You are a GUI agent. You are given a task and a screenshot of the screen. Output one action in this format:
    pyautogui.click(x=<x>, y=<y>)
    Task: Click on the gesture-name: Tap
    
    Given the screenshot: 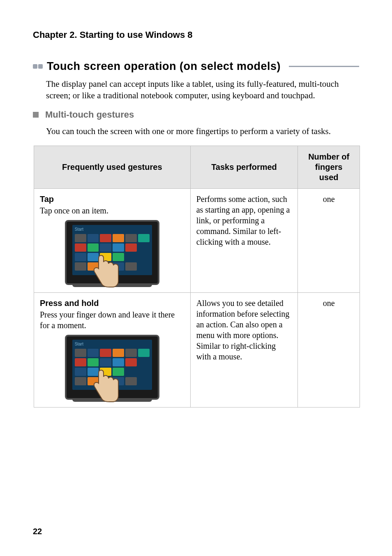 What is the action you would take?
    pyautogui.click(x=112, y=199)
    